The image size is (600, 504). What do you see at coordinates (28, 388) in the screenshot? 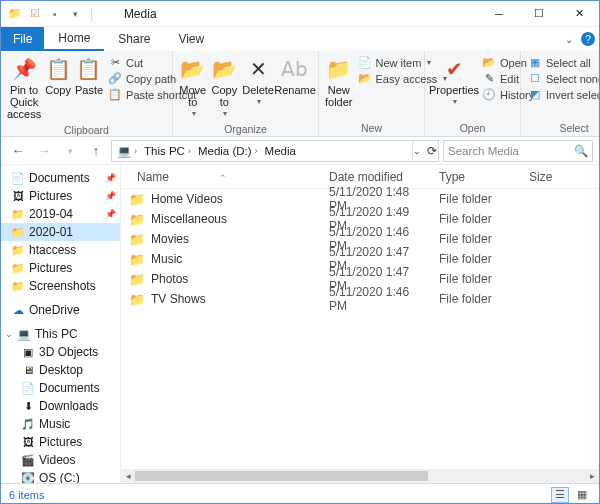
I see `device-icon: 📄` at bounding box center [28, 388].